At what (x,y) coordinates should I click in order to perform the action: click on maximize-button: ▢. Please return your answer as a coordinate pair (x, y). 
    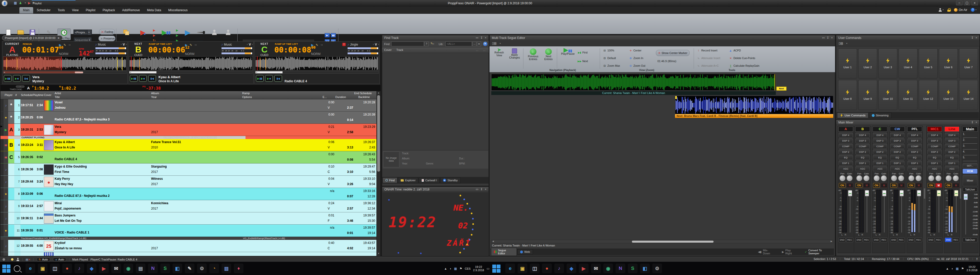
    Looking at the image, I should click on (967, 3).